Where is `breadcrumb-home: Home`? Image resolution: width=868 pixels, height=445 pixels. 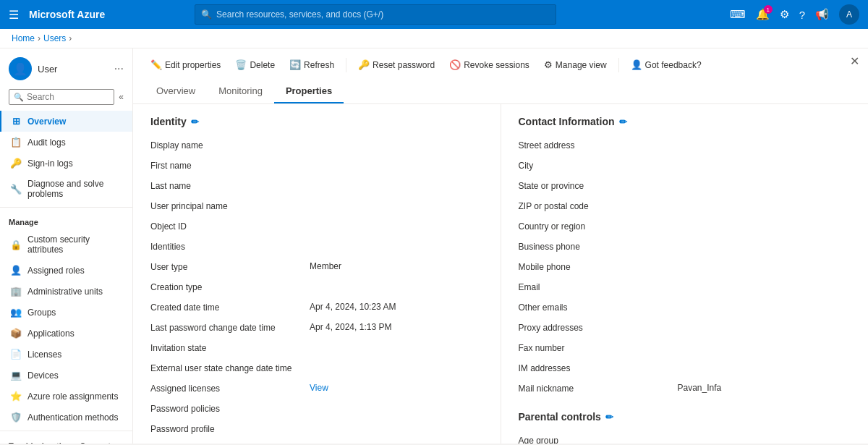 breadcrumb-home: Home is located at coordinates (23, 38).